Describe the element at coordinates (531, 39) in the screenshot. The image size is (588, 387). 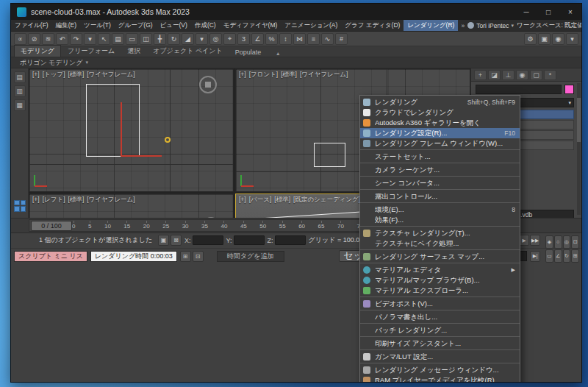
I see `render-setup-icon: ⚙` at that location.